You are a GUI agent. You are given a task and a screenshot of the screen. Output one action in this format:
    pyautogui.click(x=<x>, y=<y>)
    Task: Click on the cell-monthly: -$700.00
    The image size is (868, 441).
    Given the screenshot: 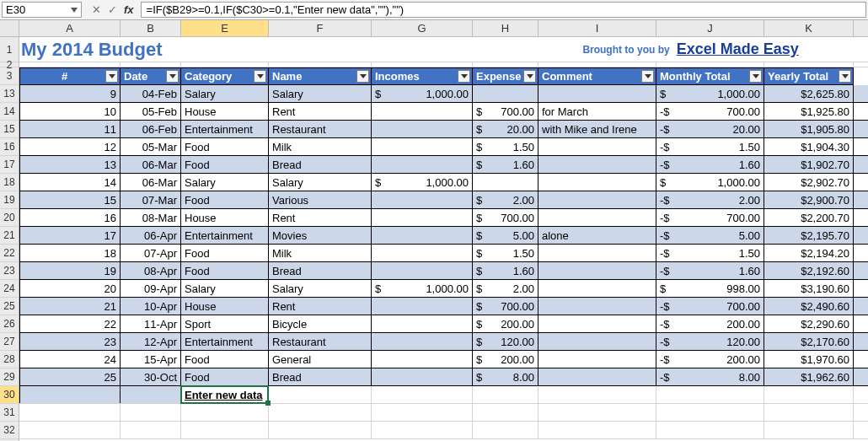 What is the action you would take?
    pyautogui.click(x=710, y=306)
    